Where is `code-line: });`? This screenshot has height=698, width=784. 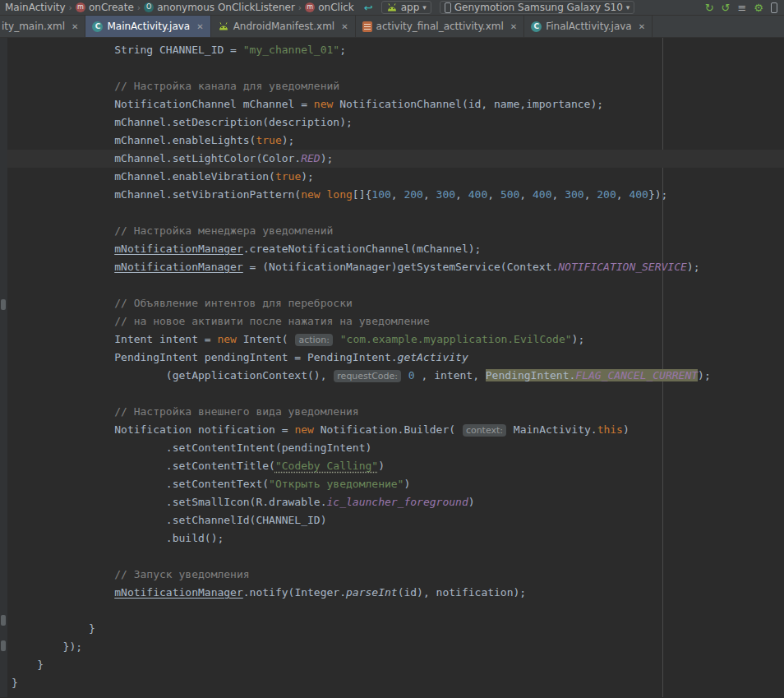 code-line: }); is located at coordinates (398, 647).